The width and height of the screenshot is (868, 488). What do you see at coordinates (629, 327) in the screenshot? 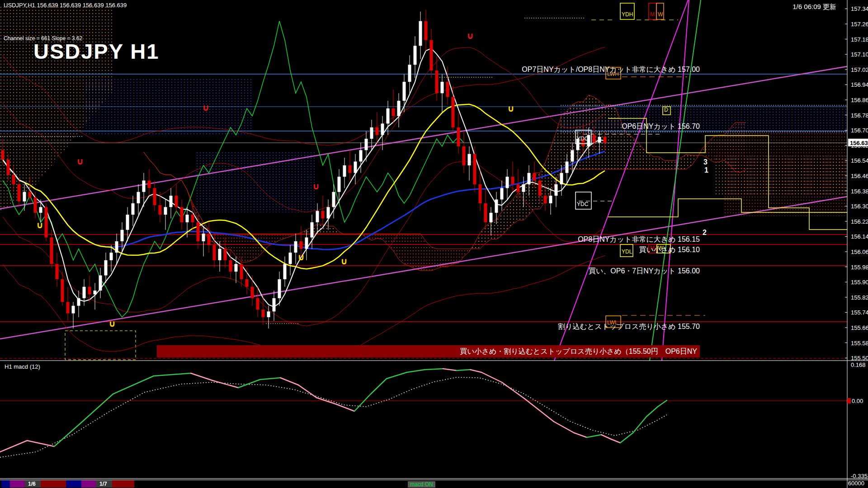
I see `price-level-annotation: 割り込むとストップロス売り小さめ 155.70` at bounding box center [629, 327].